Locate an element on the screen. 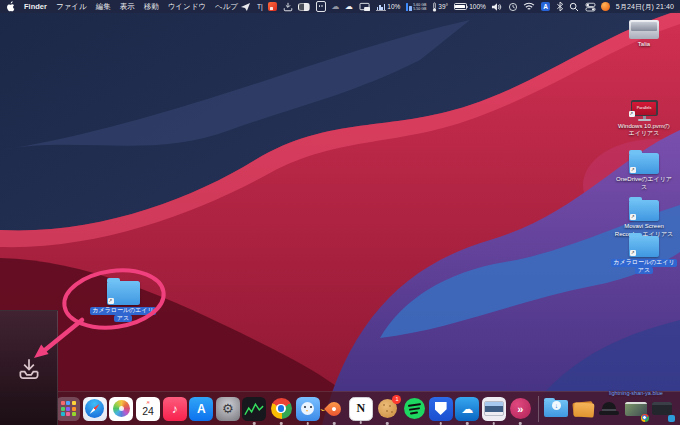 The image size is (680, 425). display-mirroring-icon is located at coordinates (365, 7).